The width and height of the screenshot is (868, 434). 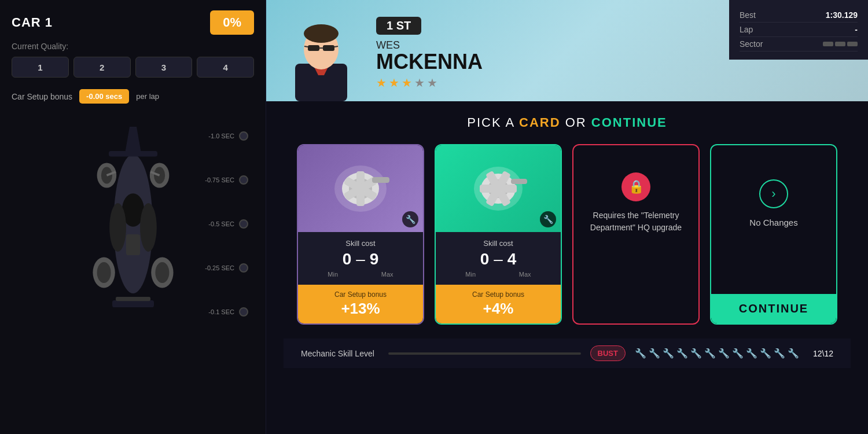 I want to click on gauge-label-1: -1.0 SEC, so click(x=221, y=136).